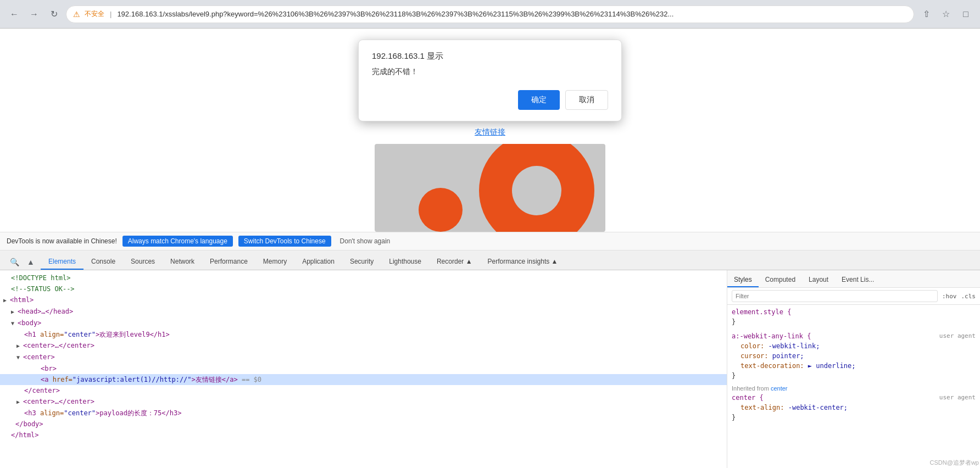 The image size is (980, 468). I want to click on tab-security: Security, so click(361, 262).